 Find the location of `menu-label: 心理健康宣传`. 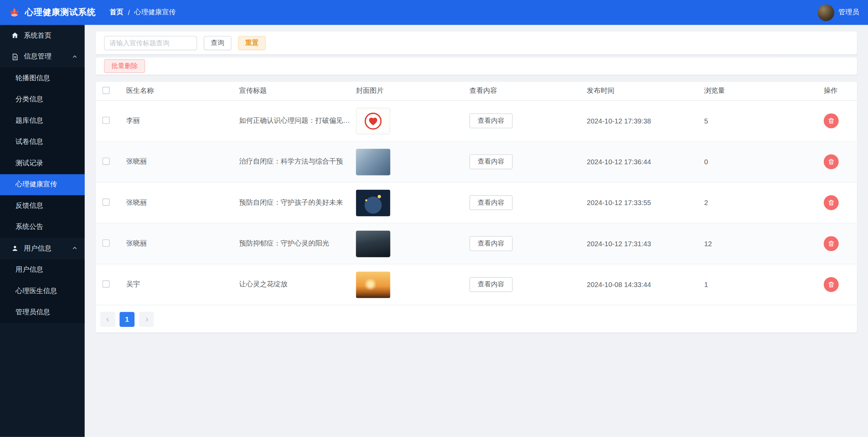

menu-label: 心理健康宣传 is located at coordinates (36, 185).